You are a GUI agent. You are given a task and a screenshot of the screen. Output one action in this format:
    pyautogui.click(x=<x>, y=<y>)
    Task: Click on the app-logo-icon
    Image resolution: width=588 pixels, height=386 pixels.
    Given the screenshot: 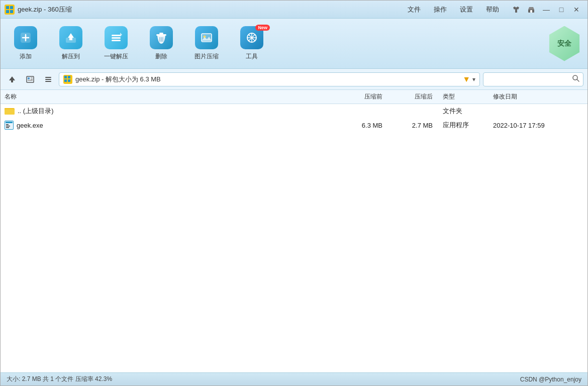 What is the action you would take?
    pyautogui.click(x=10, y=10)
    